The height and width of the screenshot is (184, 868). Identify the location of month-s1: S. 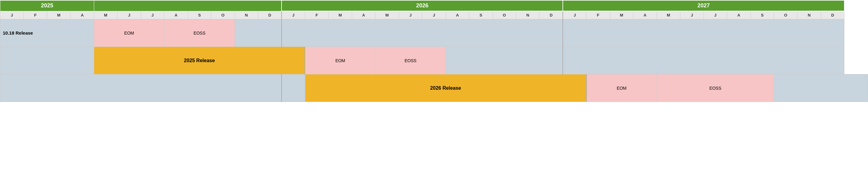
(199, 15).